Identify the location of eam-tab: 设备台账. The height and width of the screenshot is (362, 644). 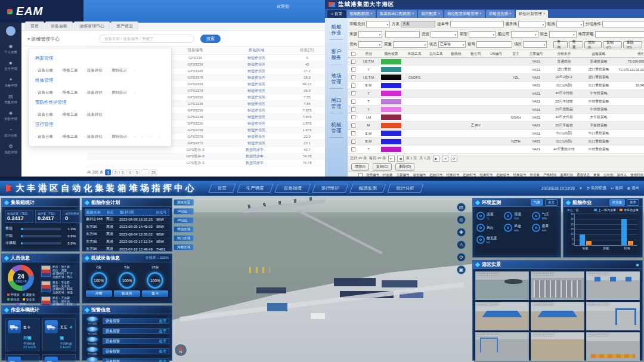
(59, 26).